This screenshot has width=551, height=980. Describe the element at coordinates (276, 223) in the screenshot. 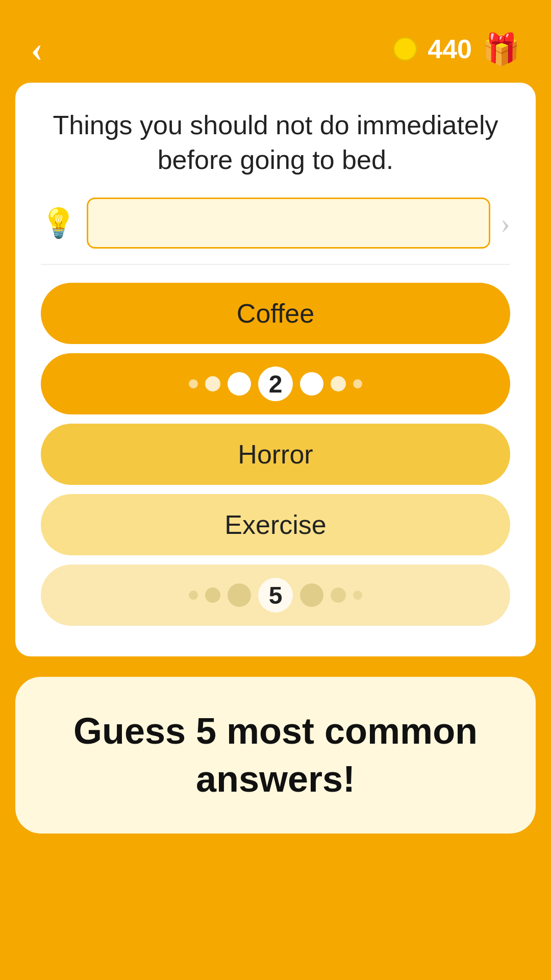

I see `input-row: 💡 ›` at that location.